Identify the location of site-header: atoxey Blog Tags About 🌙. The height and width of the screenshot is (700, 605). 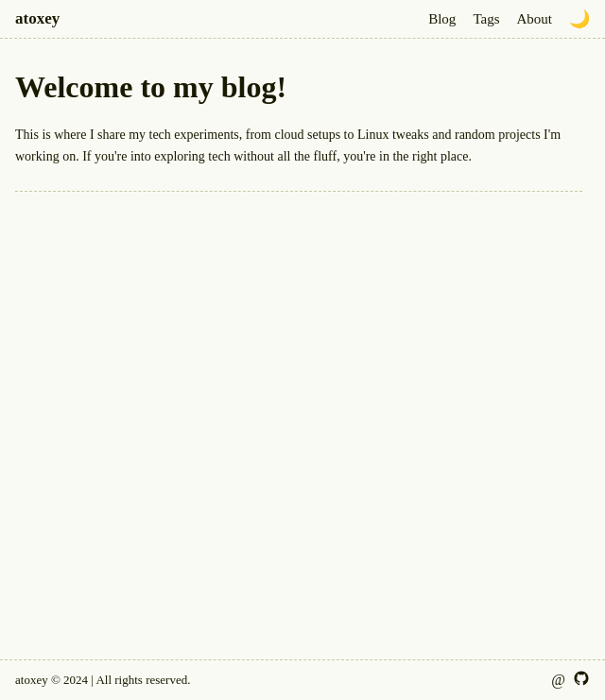
(302, 19).